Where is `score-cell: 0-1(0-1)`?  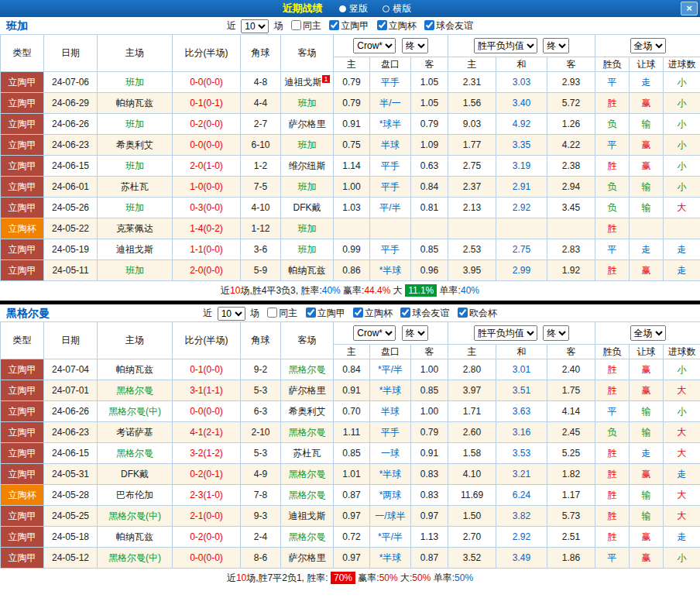
score-cell: 0-1(0-1) is located at coordinates (207, 104).